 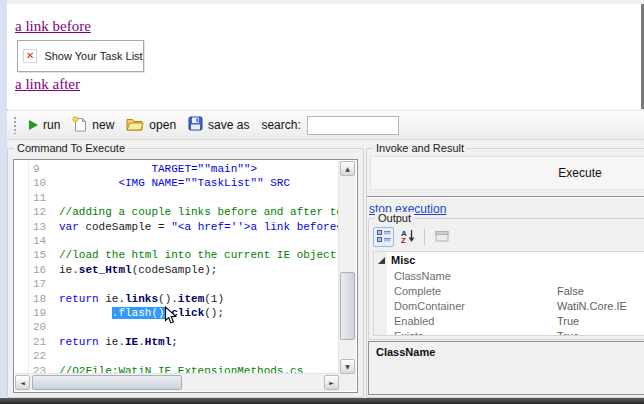 What do you see at coordinates (170, 316) in the screenshot?
I see `mouse-cursor-icon` at bounding box center [170, 316].